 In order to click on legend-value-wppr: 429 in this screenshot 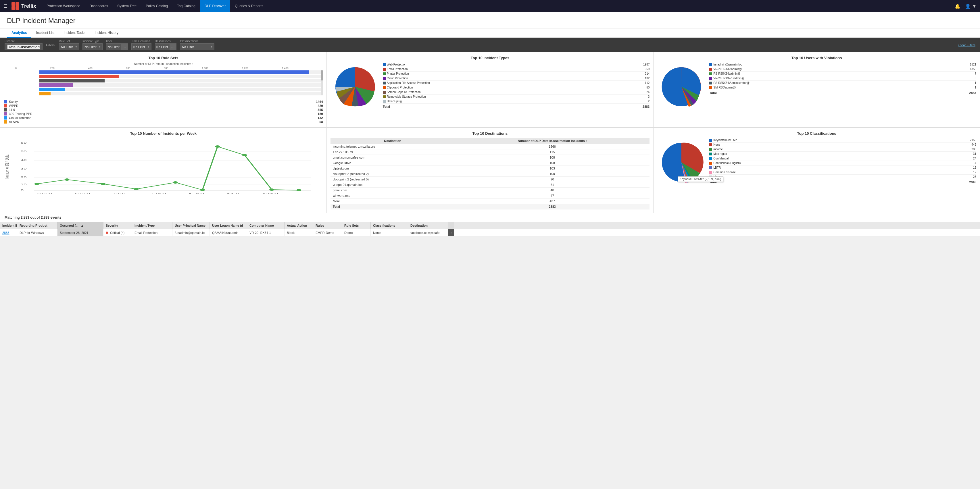, I will do `click(320, 106)`.